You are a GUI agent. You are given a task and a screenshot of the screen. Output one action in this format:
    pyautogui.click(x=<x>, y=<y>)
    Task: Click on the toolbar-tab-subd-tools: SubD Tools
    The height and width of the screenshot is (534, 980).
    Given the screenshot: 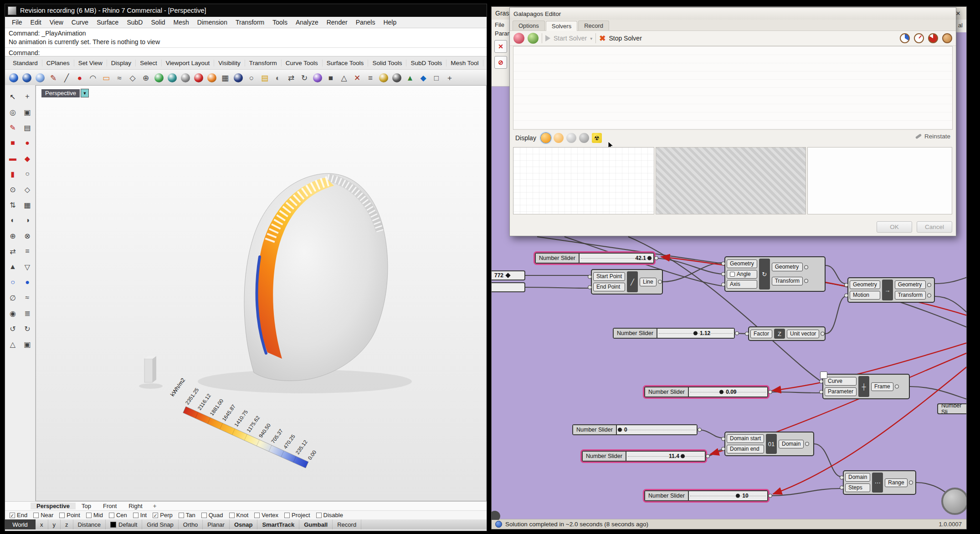 What is the action you would take?
    pyautogui.click(x=426, y=63)
    